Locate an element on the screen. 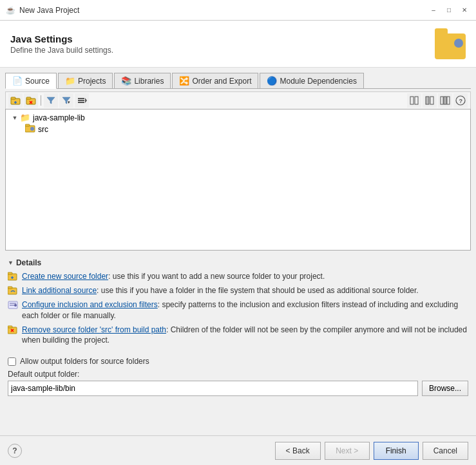 The image size is (476, 465). titlebar: ☕ New Java Project – □ ✕ is located at coordinates (238, 10).